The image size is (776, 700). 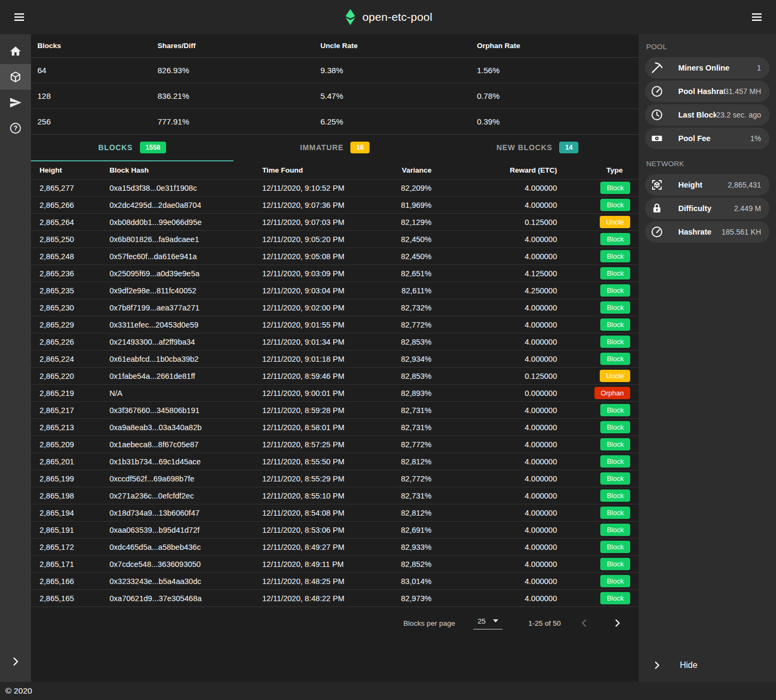 I want to click on tab-immature: IMMATURE 16, so click(x=334, y=148).